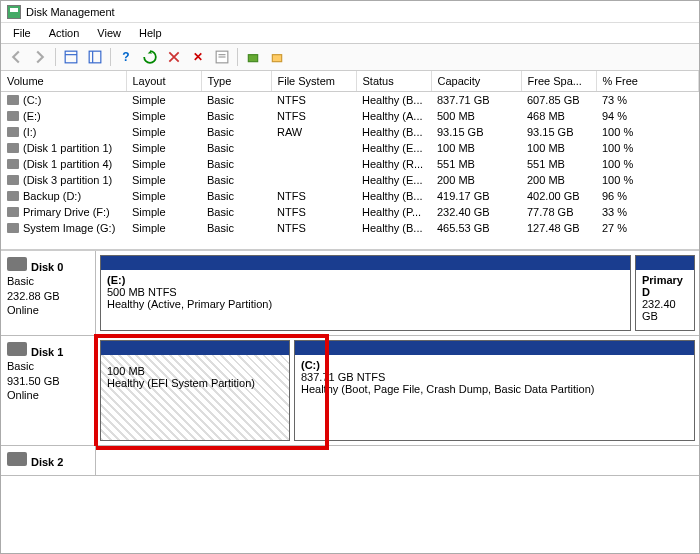  Describe the element at coordinates (47, 267) in the screenshot. I see `disk0-name: Disk 0` at that location.